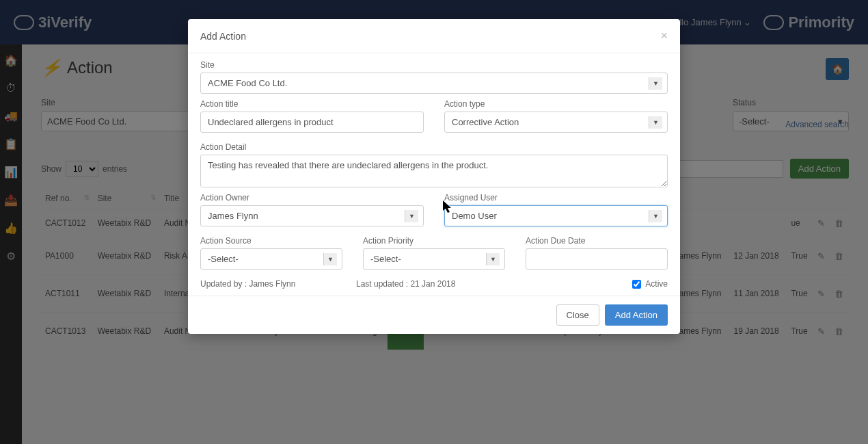  I want to click on submit-add-action-button: Add Action, so click(636, 315).